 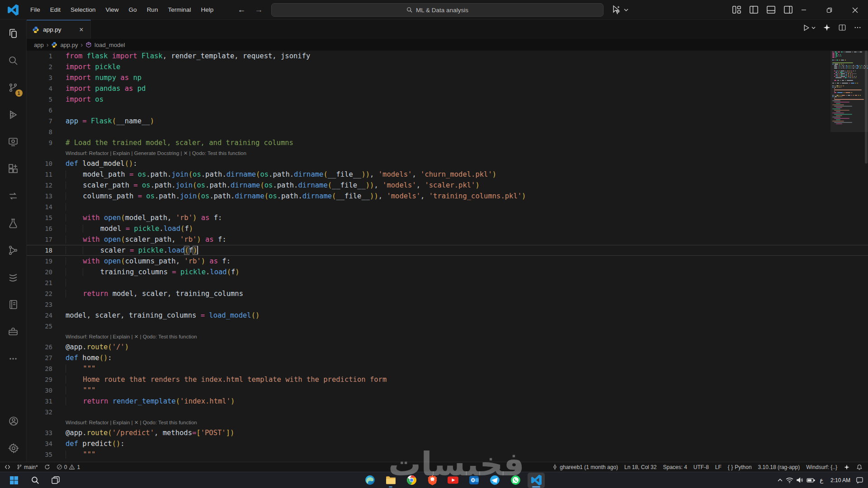 I want to click on code-line-21: 21, so click(x=448, y=283).